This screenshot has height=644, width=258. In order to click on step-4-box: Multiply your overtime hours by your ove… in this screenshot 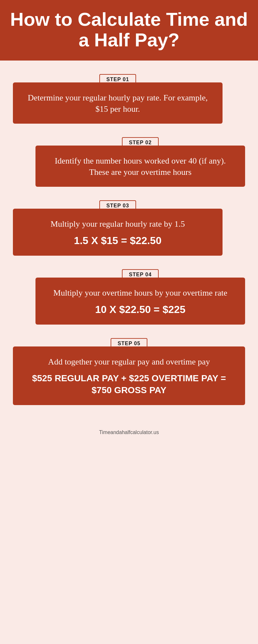, I will do `click(140, 301)`.